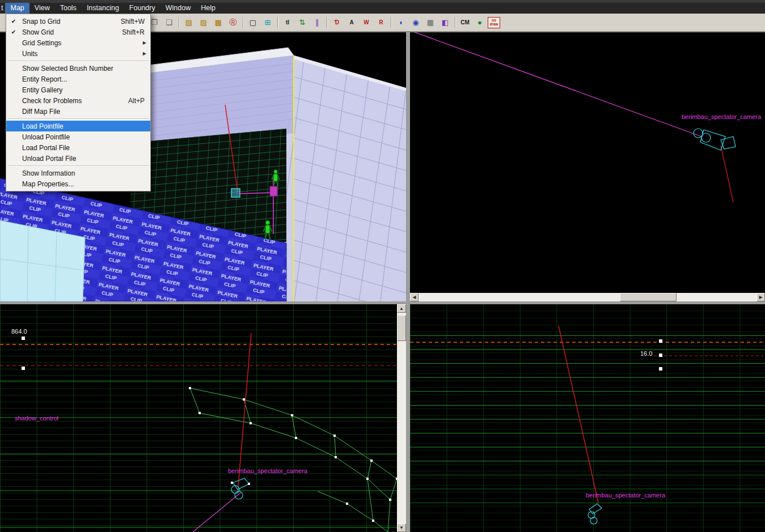 The height and width of the screenshot is (532, 765). I want to click on menubar-item-view: View, so click(42, 8).